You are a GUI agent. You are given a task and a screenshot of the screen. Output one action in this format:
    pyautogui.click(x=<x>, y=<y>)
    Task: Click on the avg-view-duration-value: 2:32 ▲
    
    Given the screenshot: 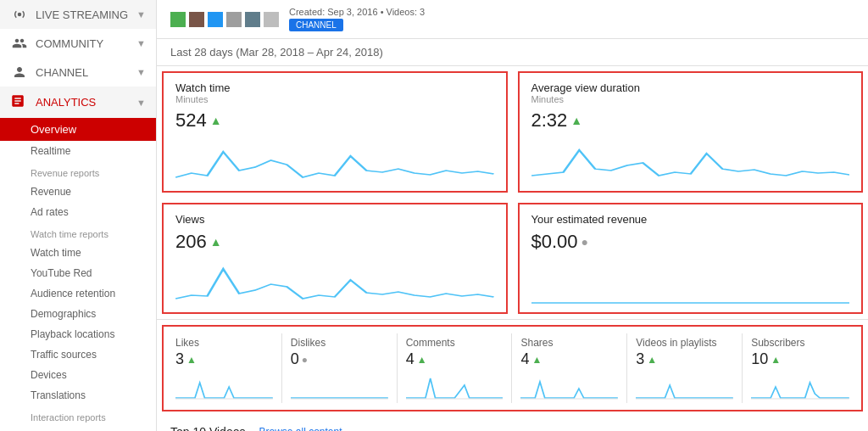 What is the action you would take?
    pyautogui.click(x=691, y=120)
    